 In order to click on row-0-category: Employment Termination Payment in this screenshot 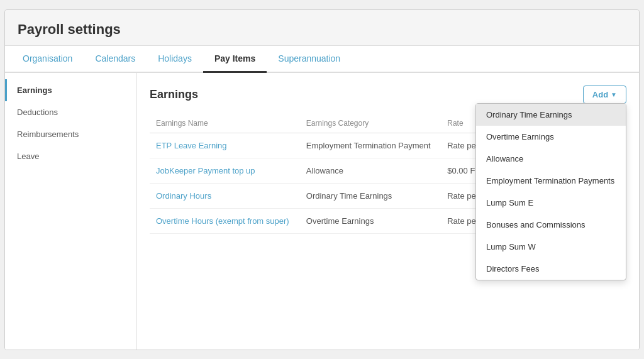, I will do `click(370, 145)`.